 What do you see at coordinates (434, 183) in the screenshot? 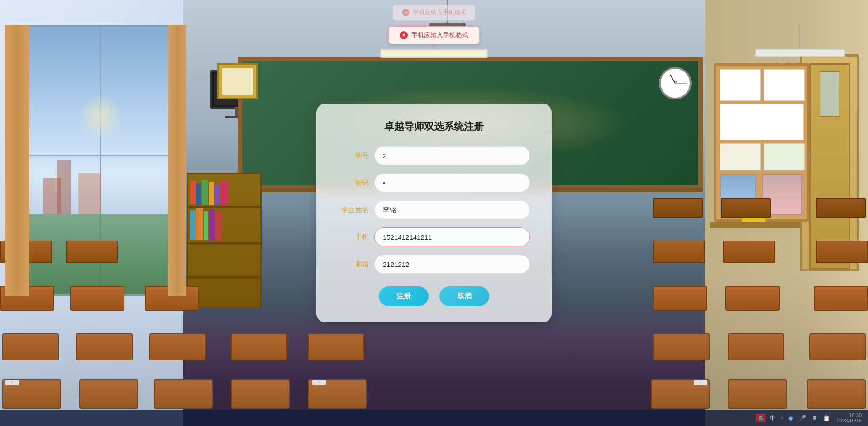
I see `form-row-password: 密码` at bounding box center [434, 183].